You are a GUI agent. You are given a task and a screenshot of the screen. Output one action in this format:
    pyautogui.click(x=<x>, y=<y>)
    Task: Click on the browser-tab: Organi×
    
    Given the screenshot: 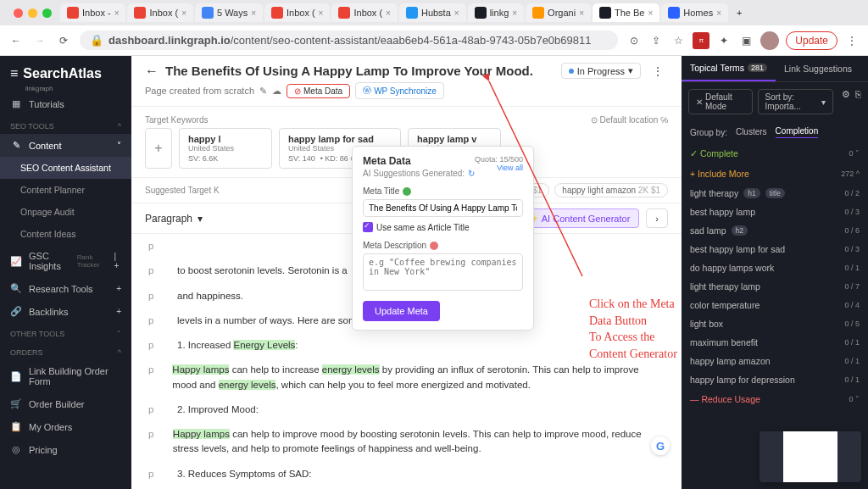 What is the action you would take?
    pyautogui.click(x=558, y=13)
    